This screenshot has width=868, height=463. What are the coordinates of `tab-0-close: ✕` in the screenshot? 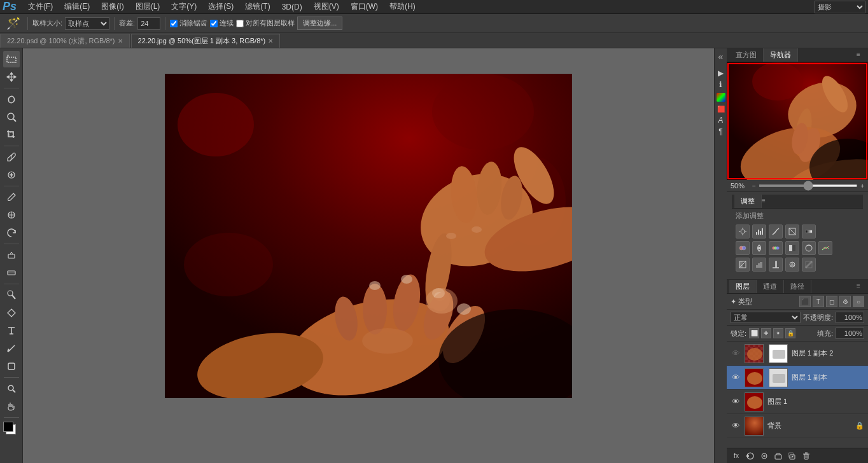 It's located at (120, 41).